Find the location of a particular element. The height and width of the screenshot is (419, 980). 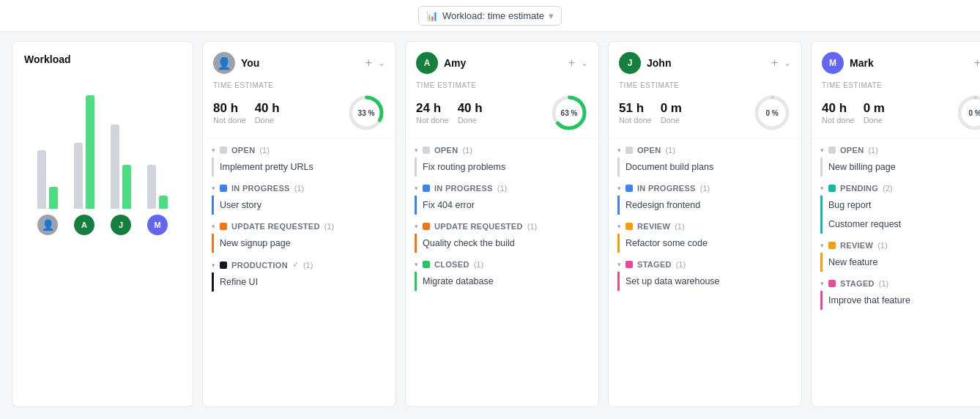

section-amy-update-requested: ▾UPDATE REQUESTED(1)Quality check the bu… is located at coordinates (502, 236).